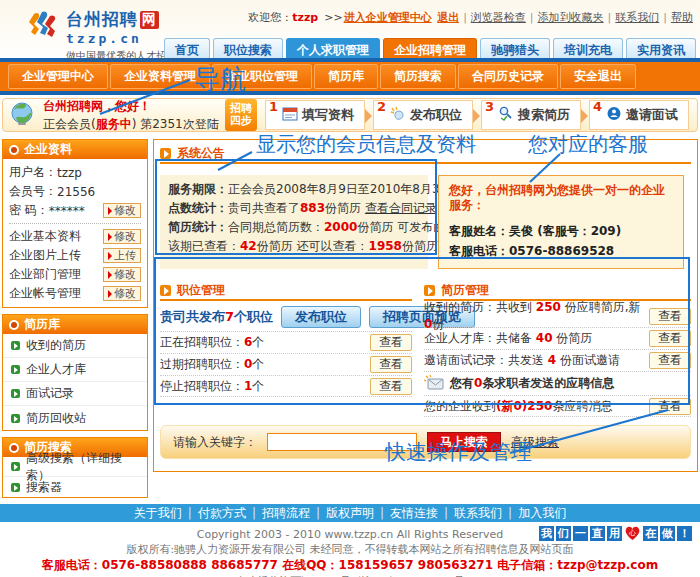 The height and width of the screenshot is (577, 700). What do you see at coordinates (418, 76) in the screenshot?
I see `subnav-resume-search: 简历搜索` at bounding box center [418, 76].